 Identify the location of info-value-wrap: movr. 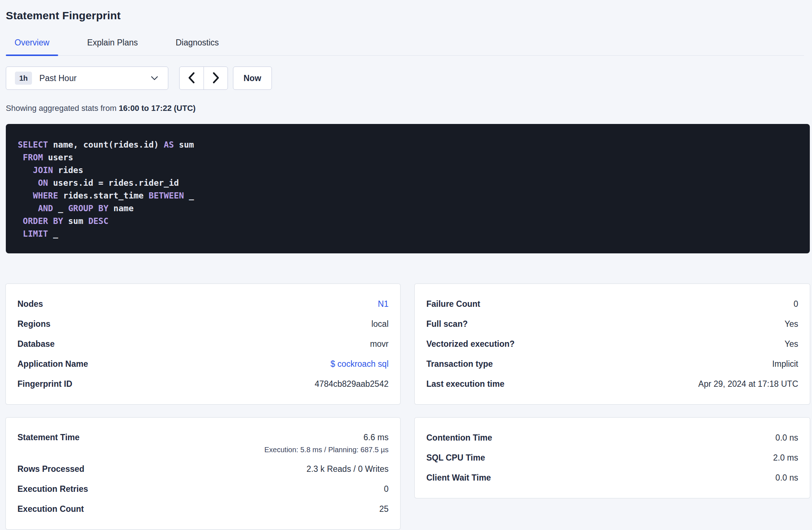
(379, 344).